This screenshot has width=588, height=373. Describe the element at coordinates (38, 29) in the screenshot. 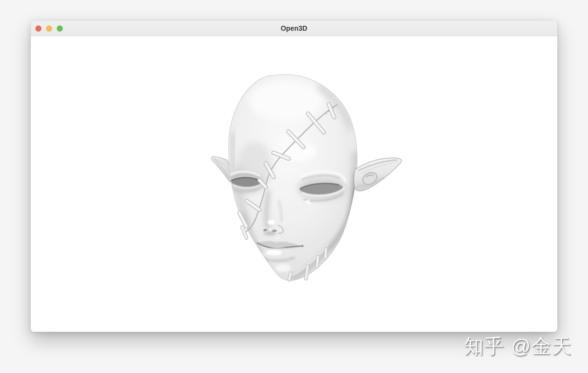

I see `close-button` at that location.